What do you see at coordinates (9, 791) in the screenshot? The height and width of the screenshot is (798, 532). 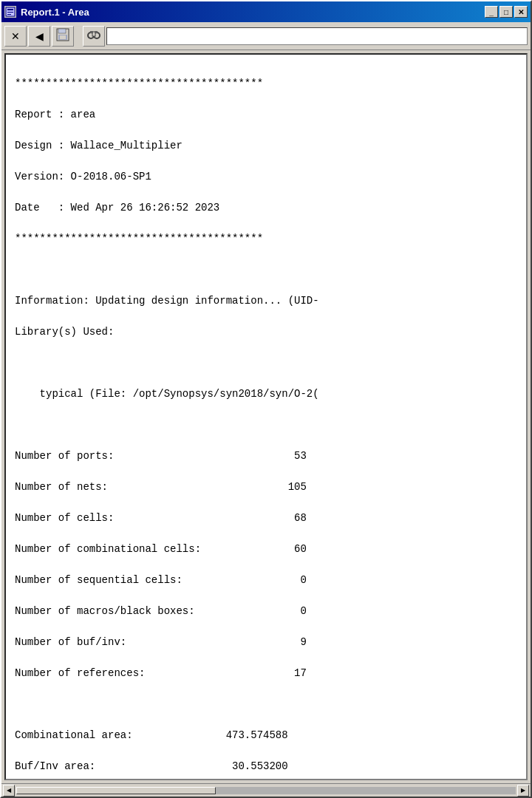 I see `scroll-left-button: ◀` at bounding box center [9, 791].